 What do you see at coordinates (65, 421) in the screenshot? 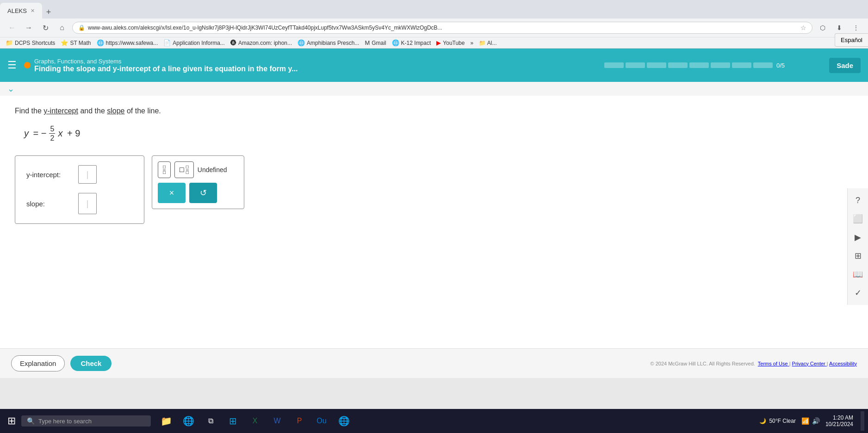
I see `search-input: Type here to search` at bounding box center [65, 421].